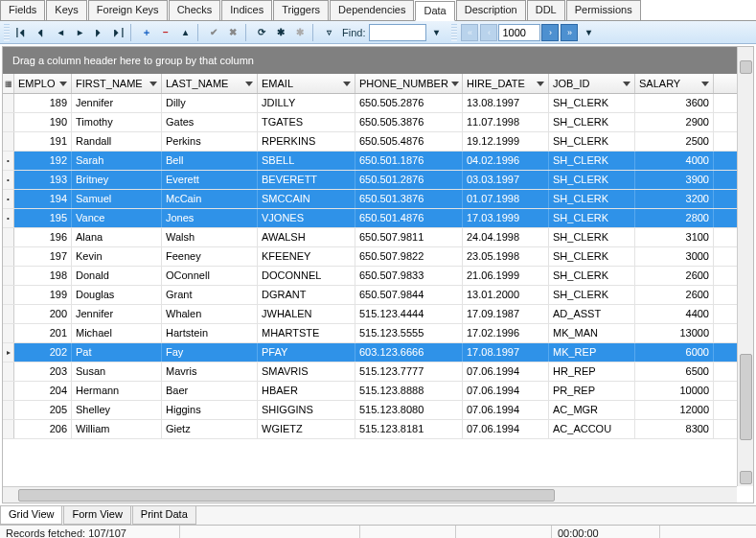  What do you see at coordinates (307, 123) in the screenshot?
I see `cell-email: TGATES` at bounding box center [307, 123].